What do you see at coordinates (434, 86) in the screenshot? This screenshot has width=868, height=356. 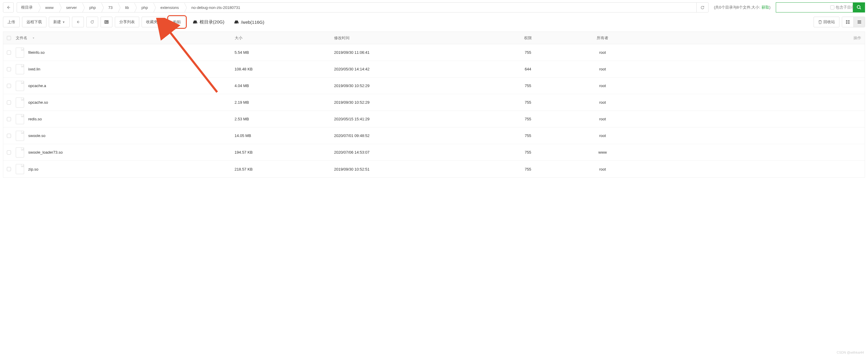 I see `table-row: opcache.a4.04 MB2019/09/30 10:52:29755ro…` at bounding box center [434, 86].